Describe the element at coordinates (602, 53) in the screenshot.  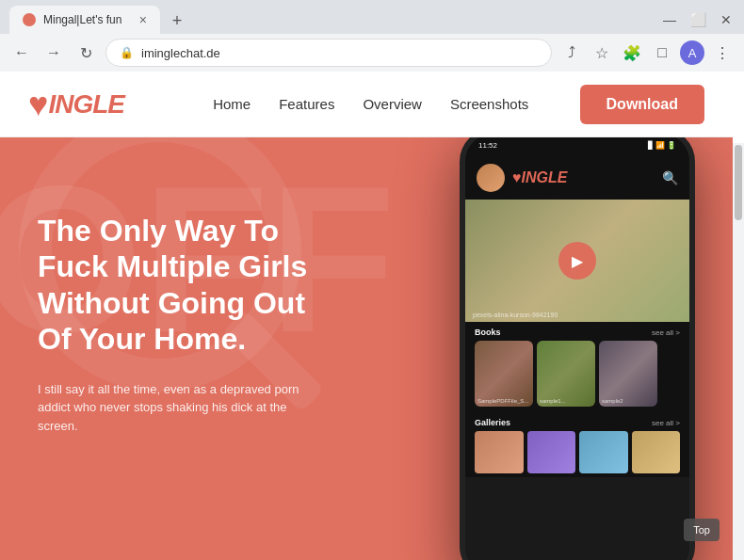
I see `bookmark-icon: ☆` at that location.